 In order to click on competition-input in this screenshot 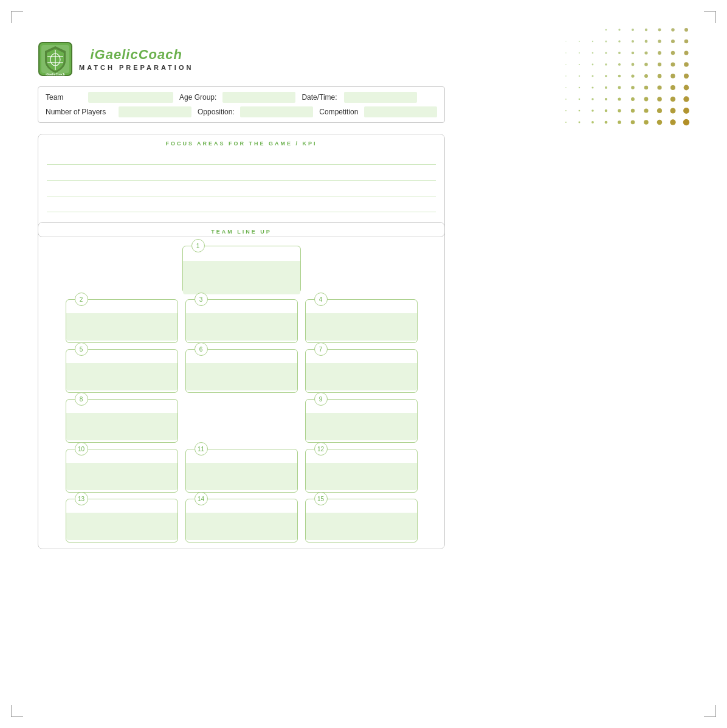, I will do `click(401, 112)`.